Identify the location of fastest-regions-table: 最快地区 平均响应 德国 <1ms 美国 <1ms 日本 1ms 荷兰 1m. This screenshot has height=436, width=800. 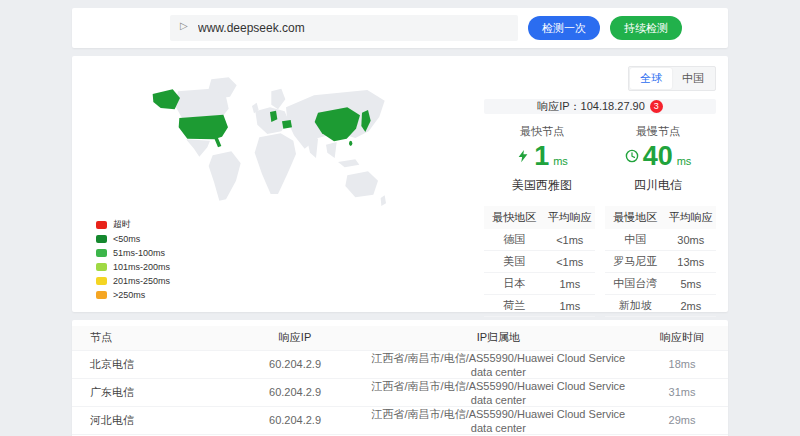
(540, 262).